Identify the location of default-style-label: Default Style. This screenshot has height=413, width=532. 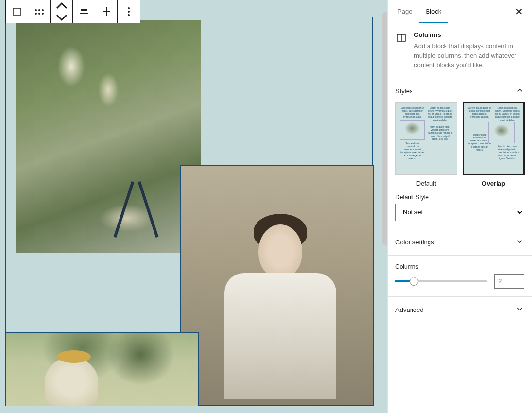
(460, 197).